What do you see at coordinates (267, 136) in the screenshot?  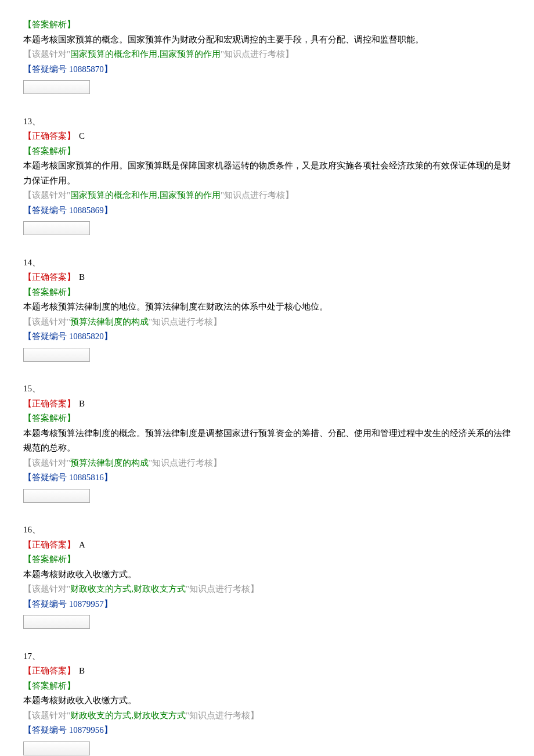 I see `correct-answer-line: 【正确答案】C` at bounding box center [267, 136].